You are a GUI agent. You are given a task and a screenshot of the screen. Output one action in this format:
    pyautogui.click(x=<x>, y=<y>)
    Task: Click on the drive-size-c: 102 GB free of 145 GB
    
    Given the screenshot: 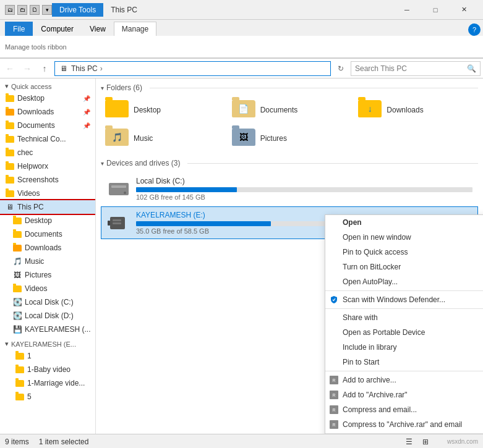 What is the action you would take?
    pyautogui.click(x=304, y=197)
    